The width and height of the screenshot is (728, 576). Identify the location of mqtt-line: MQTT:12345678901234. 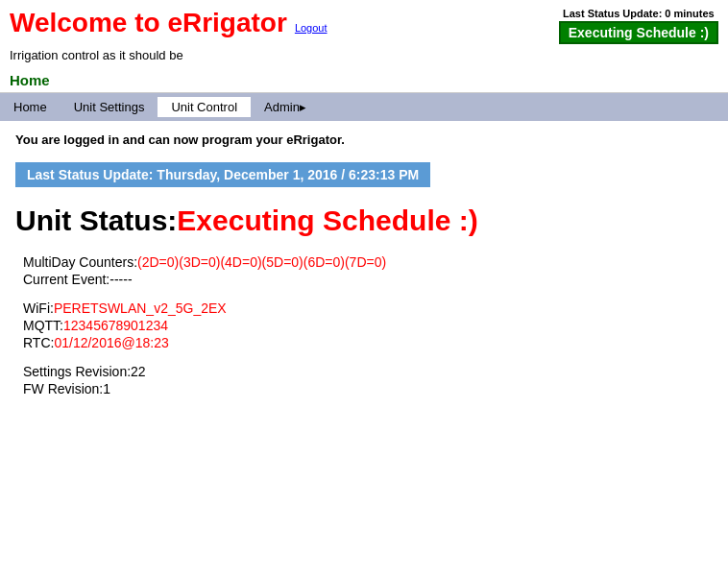
(368, 325).